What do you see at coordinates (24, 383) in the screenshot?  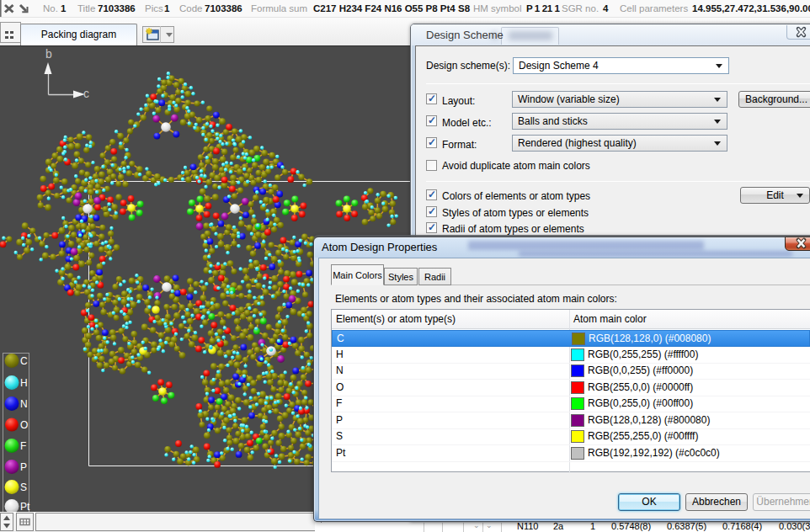 I see `svg-text: H` at bounding box center [24, 383].